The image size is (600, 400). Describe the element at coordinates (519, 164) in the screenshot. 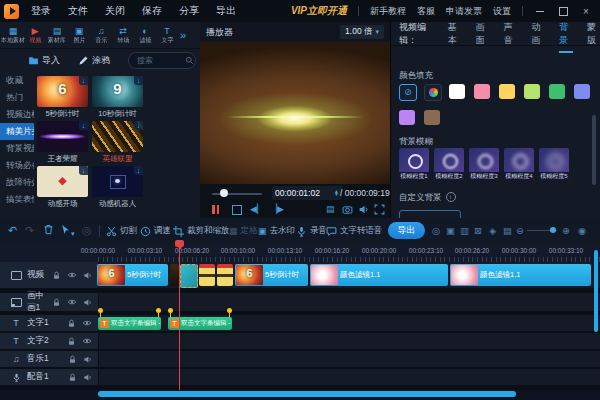

I see `blur-level-4: 模糊程度4` at that location.